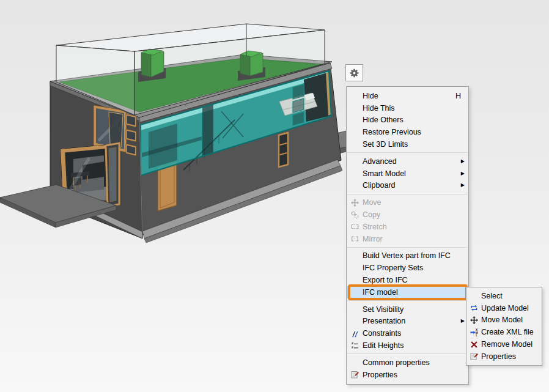 This screenshot has height=392, width=549. I want to click on menu-item-edit-heights: Edit Heights, so click(407, 346).